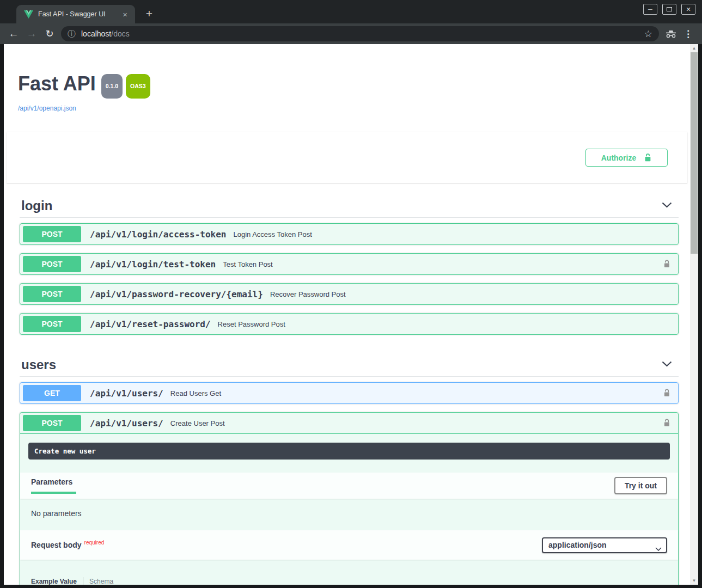  Describe the element at coordinates (39, 365) in the screenshot. I see `tag-title: users` at that location.